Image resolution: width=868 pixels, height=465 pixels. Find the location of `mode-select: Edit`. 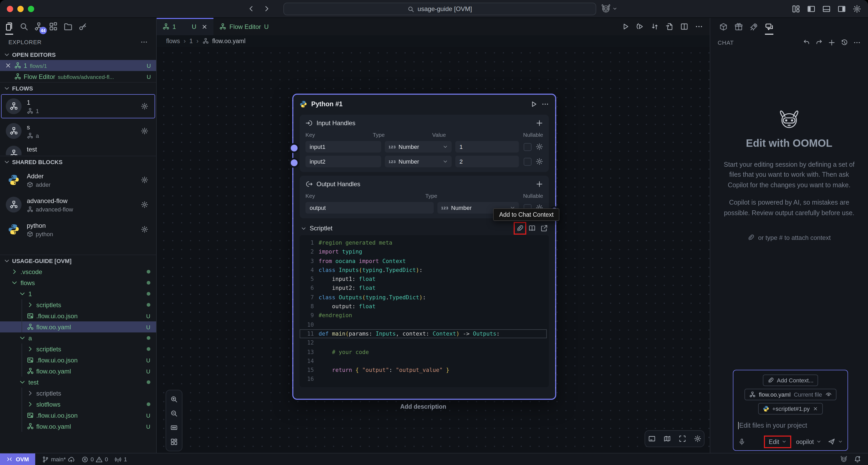

mode-select: Edit is located at coordinates (778, 442).